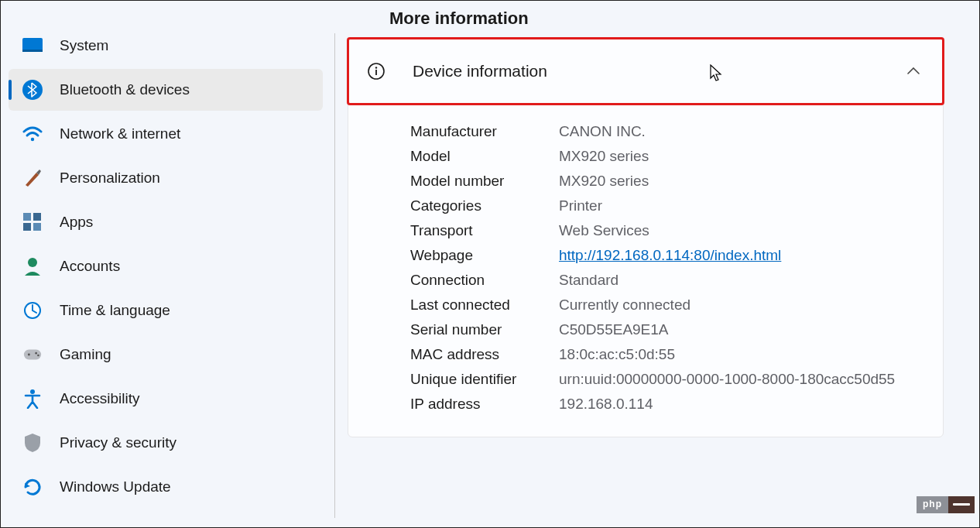 The image size is (980, 528). I want to click on info-label: Serial number, so click(485, 330).